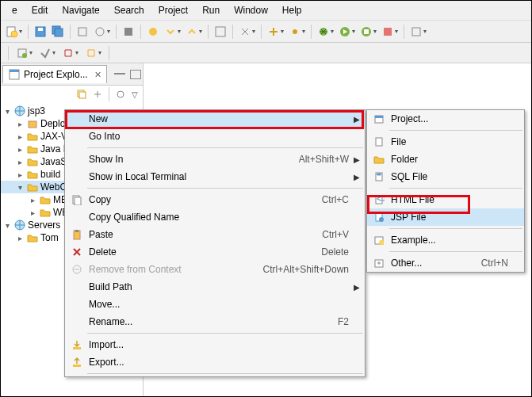 This screenshot has width=532, height=397. Describe the element at coordinates (54, 162) in the screenshot. I see `tree-label: JavaS` at that location.